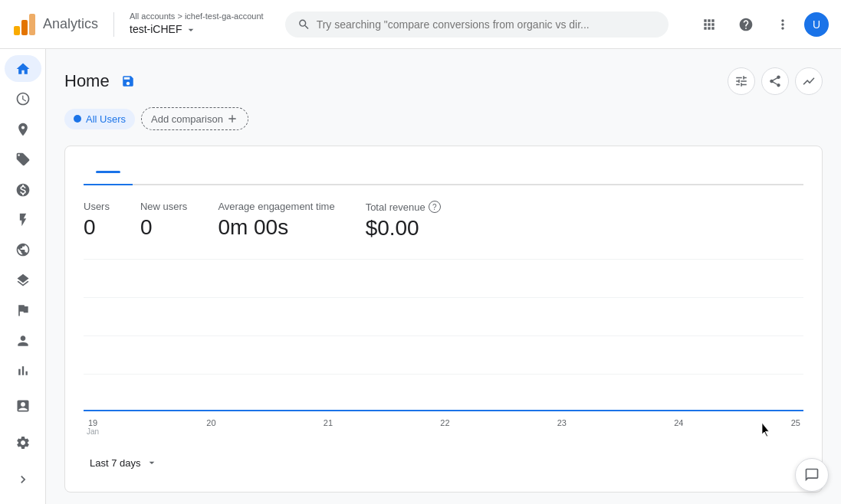 This screenshot has width=841, height=504. Describe the element at coordinates (783, 25) in the screenshot. I see `more-button` at that location.